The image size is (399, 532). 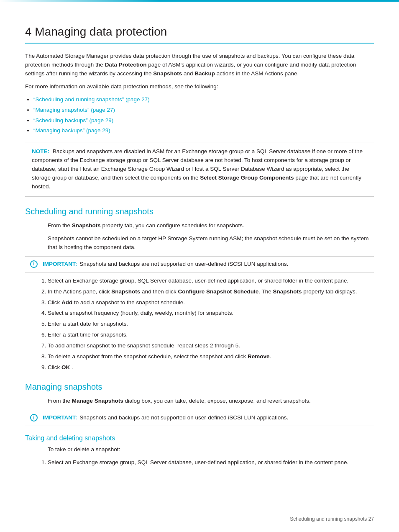 I want to click on toc-link-2: “Managing snapshots” (page 27), so click(x=74, y=110).